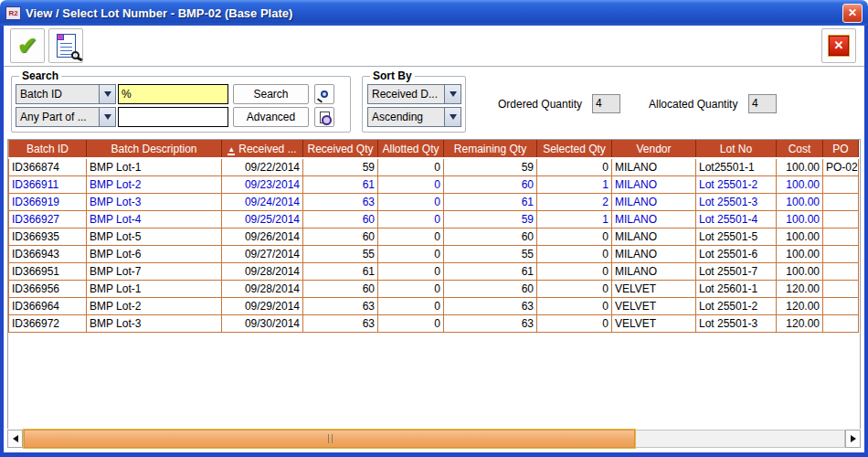  What do you see at coordinates (324, 94) in the screenshot?
I see `quick-search-icon-button` at bounding box center [324, 94].